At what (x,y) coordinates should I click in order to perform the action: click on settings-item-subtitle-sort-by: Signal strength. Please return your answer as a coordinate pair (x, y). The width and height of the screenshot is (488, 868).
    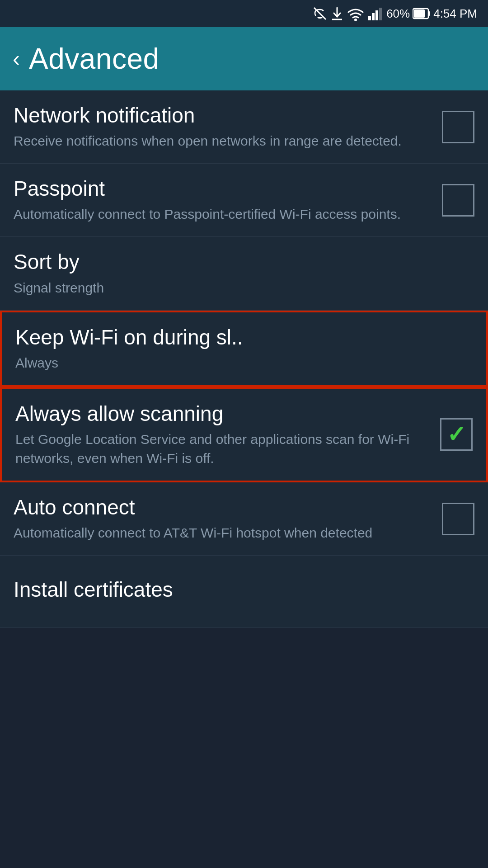
    Looking at the image, I should click on (239, 288).